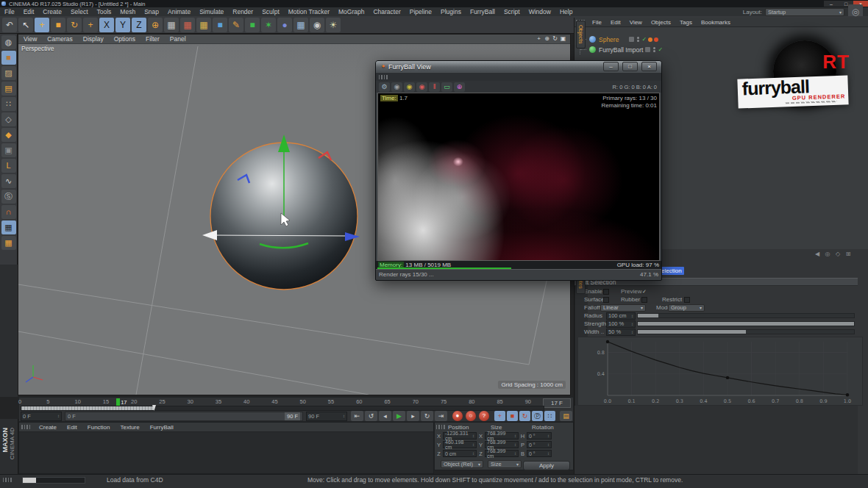  What do you see at coordinates (519, 66) in the screenshot?
I see `furryball-titlebar: ✶ FurryBall View –□×` at bounding box center [519, 66].